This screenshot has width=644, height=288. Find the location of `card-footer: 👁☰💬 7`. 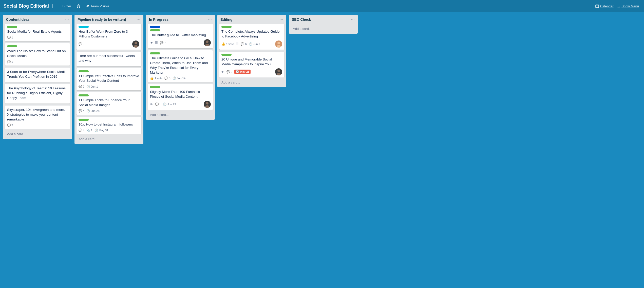

card-footer: 👁☰💬 7 is located at coordinates (180, 43).